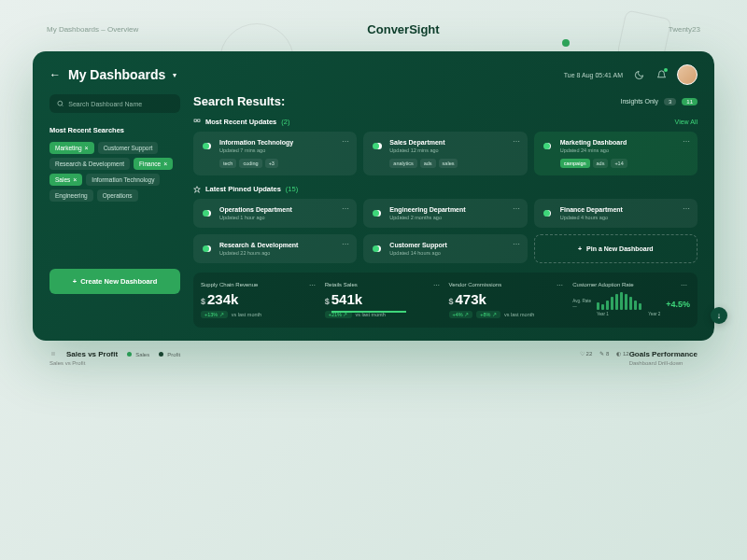  Describe the element at coordinates (444, 213) in the screenshot. I see `pinned-card: Engineering DepartmentUpdated 2 months a…` at that location.